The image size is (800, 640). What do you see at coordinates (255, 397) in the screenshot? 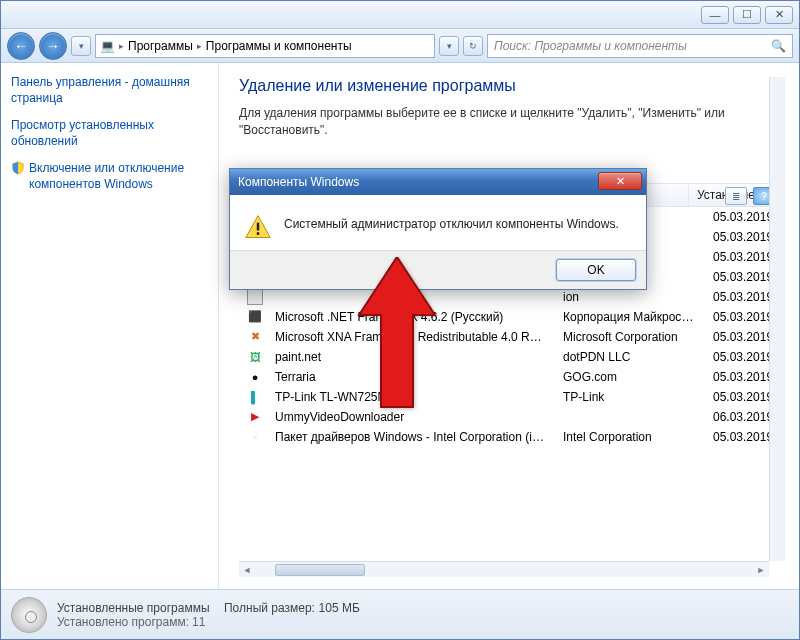
I see `program-icon: ▌` at bounding box center [255, 397].